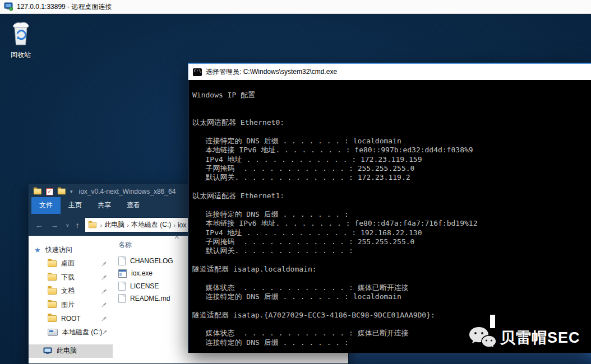  What do you see at coordinates (71, 264) in the screenshot?
I see `sidebar-item-桌面: 桌面` at bounding box center [71, 264].